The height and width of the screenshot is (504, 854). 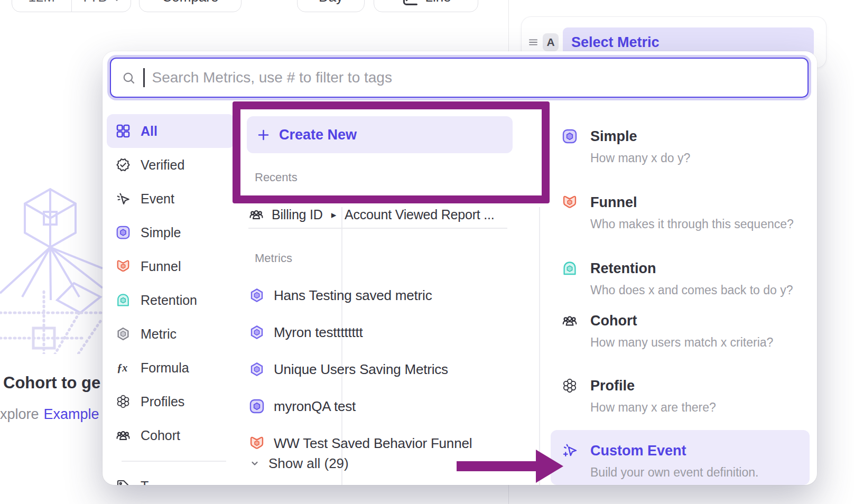 I want to click on explore-text-fragment: xplore, so click(x=20, y=414).